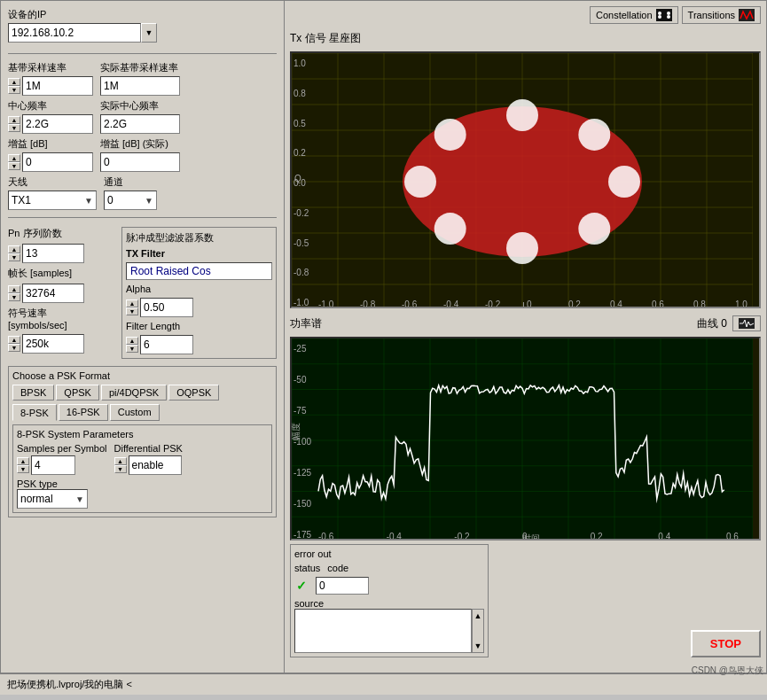 The height and width of the screenshot is (700, 767). I want to click on psk-type-select: normal ▼, so click(52, 499).